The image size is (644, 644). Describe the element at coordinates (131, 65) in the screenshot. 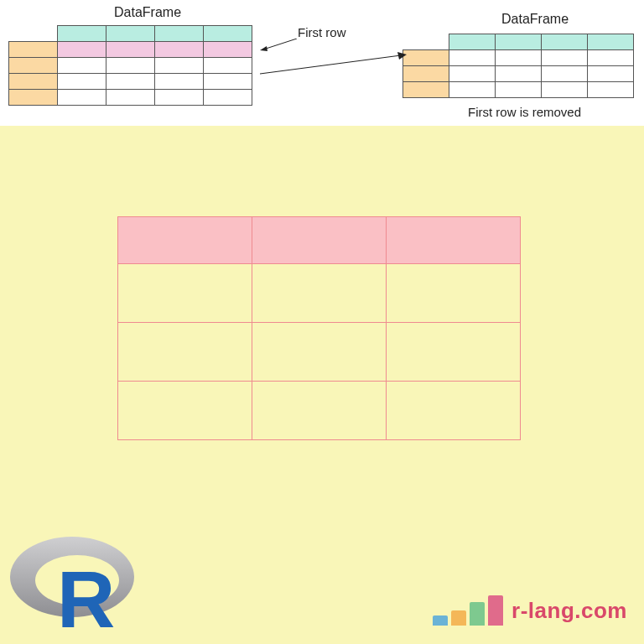

I see `left-dataframe` at that location.